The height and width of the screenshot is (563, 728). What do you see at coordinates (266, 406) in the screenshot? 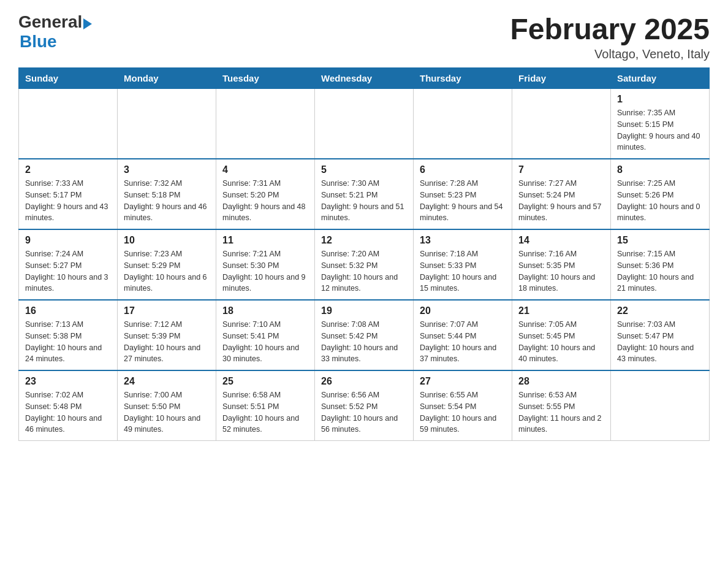
I see `calendar-cell: 25Sunrise: 6:58 AMSunset: 5:51 PMDayligh…` at bounding box center [266, 406].